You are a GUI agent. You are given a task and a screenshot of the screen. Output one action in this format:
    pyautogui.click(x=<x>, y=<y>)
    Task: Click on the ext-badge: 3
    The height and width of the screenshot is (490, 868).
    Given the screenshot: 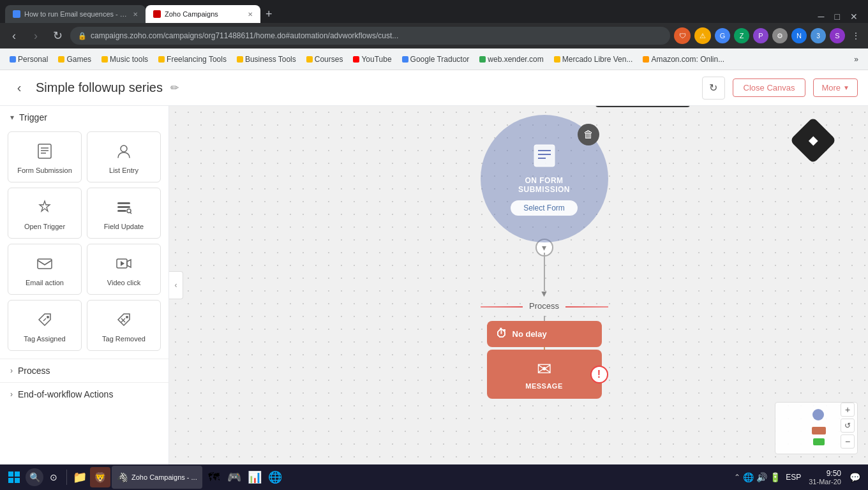 What is the action you would take?
    pyautogui.click(x=818, y=36)
    